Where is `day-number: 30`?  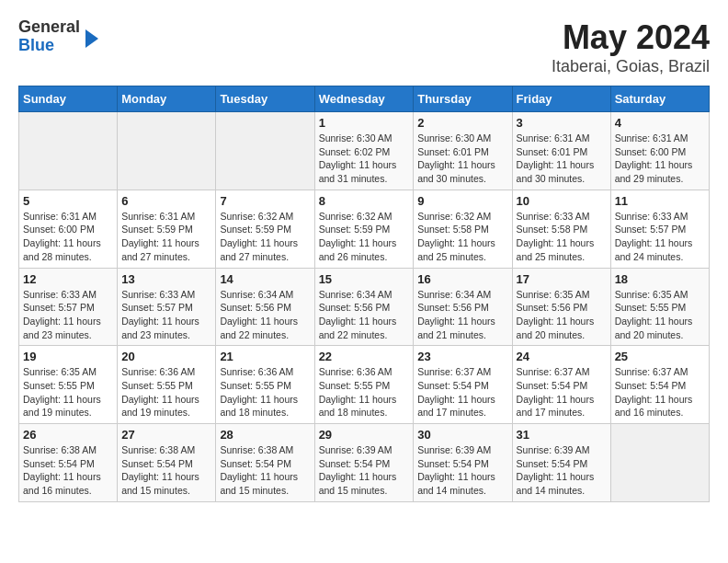
day-number: 30 is located at coordinates (462, 434).